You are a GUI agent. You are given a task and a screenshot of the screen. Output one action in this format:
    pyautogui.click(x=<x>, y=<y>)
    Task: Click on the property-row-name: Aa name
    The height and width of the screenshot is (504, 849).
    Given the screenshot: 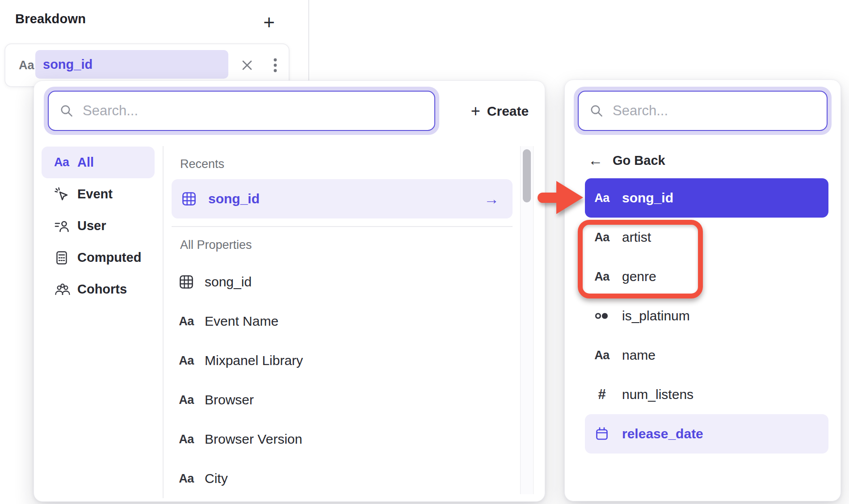 What is the action you would take?
    pyautogui.click(x=707, y=355)
    